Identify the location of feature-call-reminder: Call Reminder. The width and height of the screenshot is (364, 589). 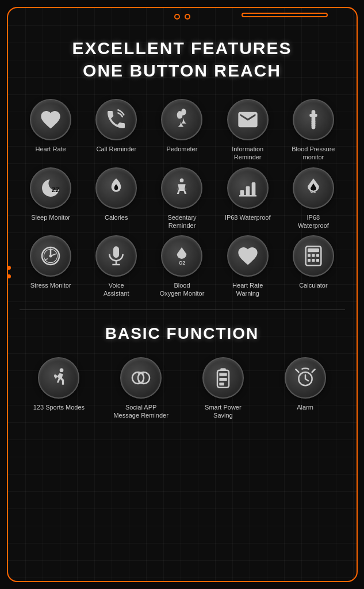
(116, 130).